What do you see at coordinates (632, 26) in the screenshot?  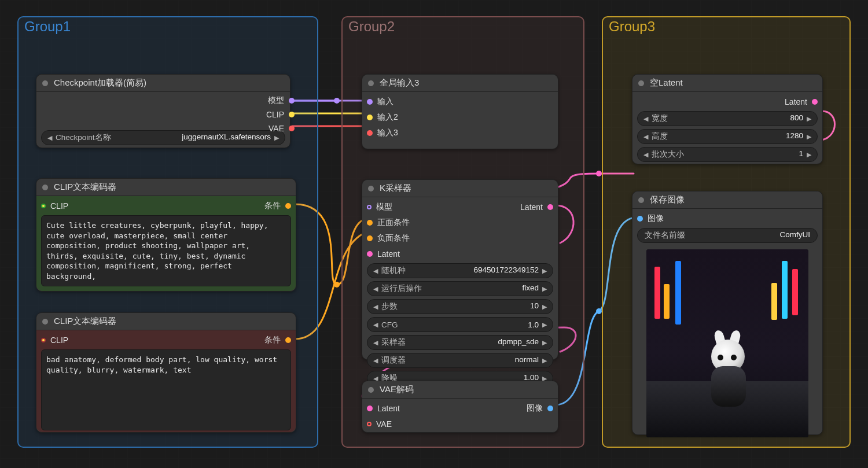 I see `group-title: Group3` at bounding box center [632, 26].